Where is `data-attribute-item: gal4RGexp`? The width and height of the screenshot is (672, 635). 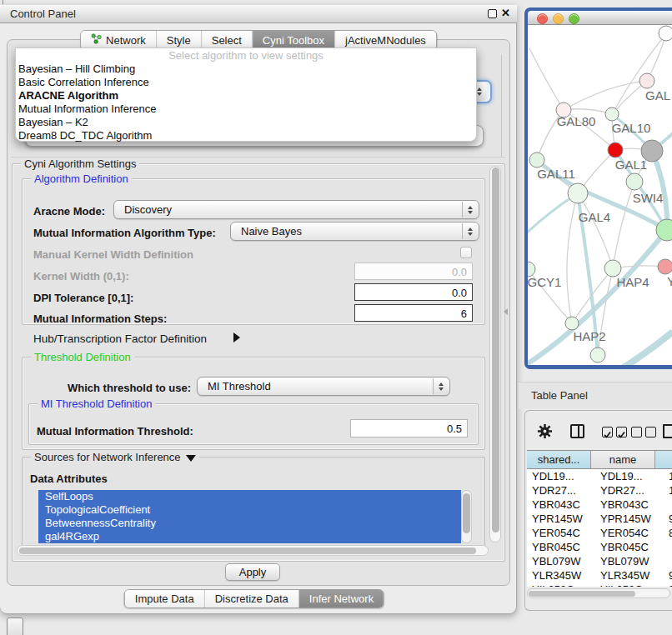
data-attribute-item: gal4RGexp is located at coordinates (250, 537).